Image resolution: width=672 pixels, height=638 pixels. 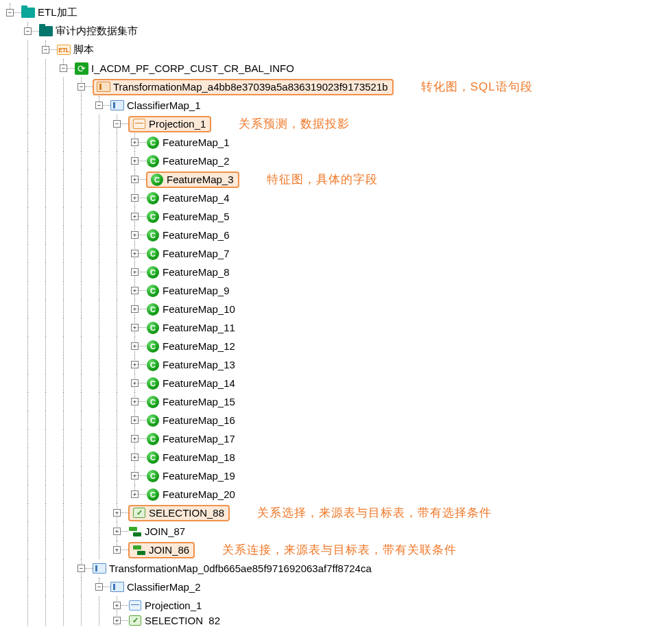 What do you see at coordinates (182, 620) in the screenshot?
I see `node-label: SELECTION_82` at bounding box center [182, 620].